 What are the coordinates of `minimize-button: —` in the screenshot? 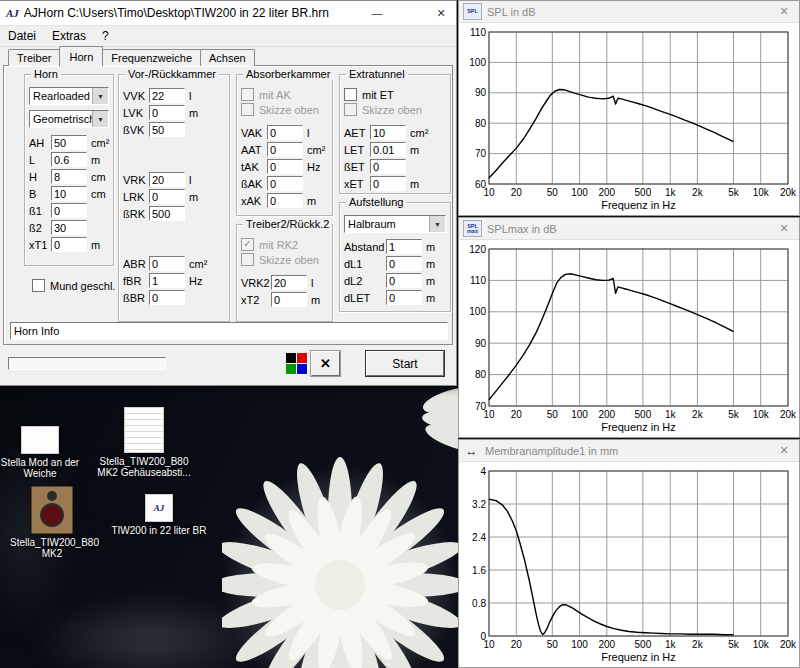 It's located at (377, 13).